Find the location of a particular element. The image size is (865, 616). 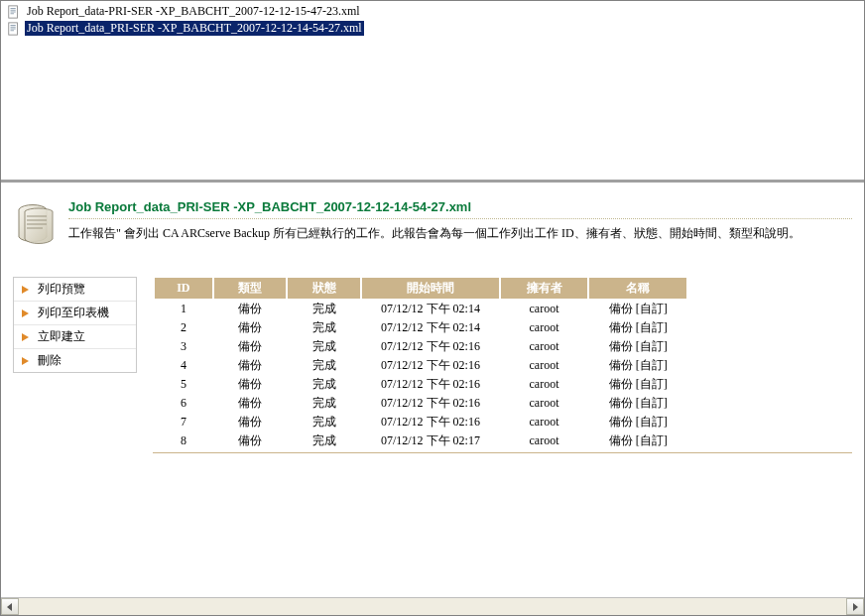

cell-id: 6 is located at coordinates (184, 403).